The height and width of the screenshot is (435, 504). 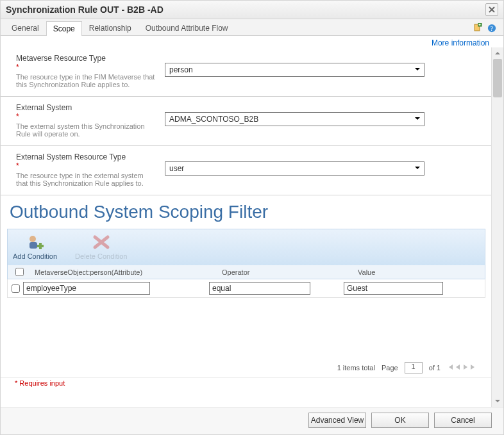 I want to click on close-icon, so click(x=492, y=10).